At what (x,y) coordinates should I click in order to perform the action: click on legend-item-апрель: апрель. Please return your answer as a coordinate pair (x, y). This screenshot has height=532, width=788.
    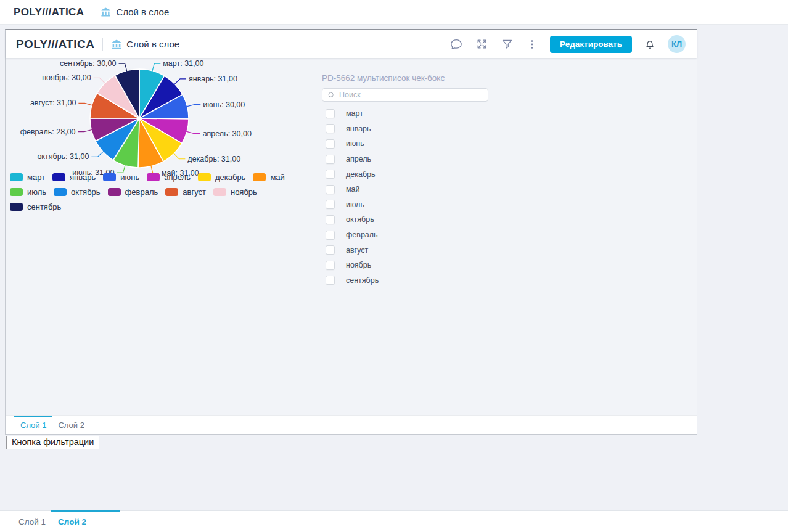
    Looking at the image, I should click on (169, 178).